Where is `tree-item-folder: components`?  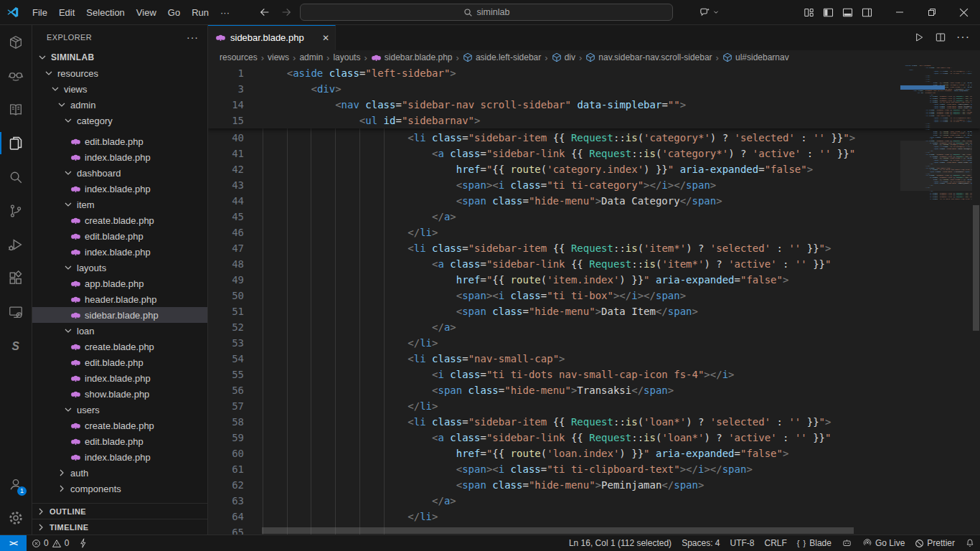 tree-item-folder: components is located at coordinates (120, 489).